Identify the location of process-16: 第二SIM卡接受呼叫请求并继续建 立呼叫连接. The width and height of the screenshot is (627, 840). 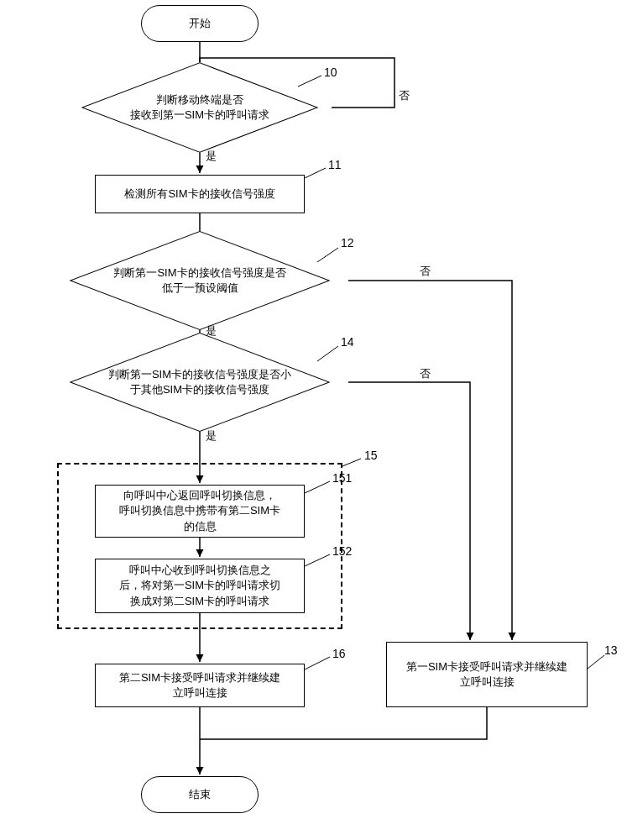
(200, 685).